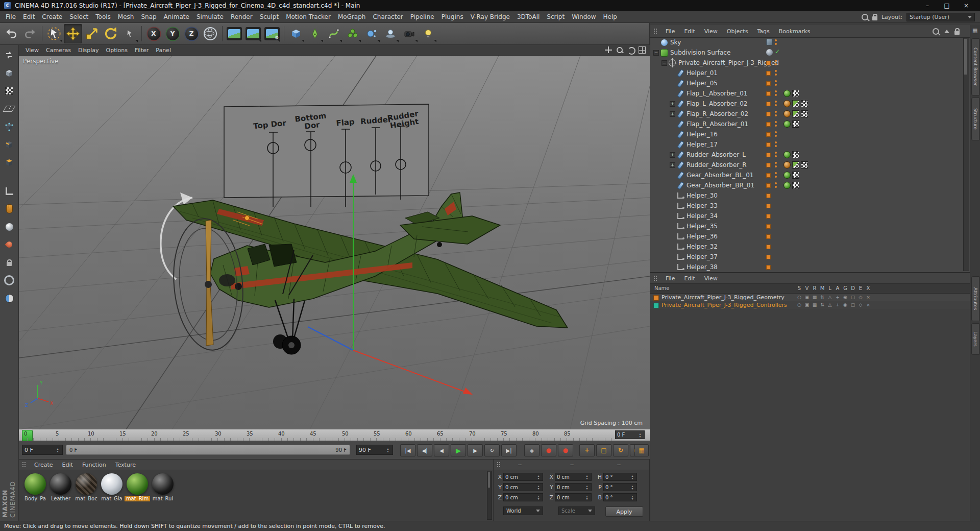 The width and height of the screenshot is (980, 531). Describe the element at coordinates (807, 165) in the screenshot. I see `tree-item-rudder-absorber-r: Rudder_Absorber_R` at that location.